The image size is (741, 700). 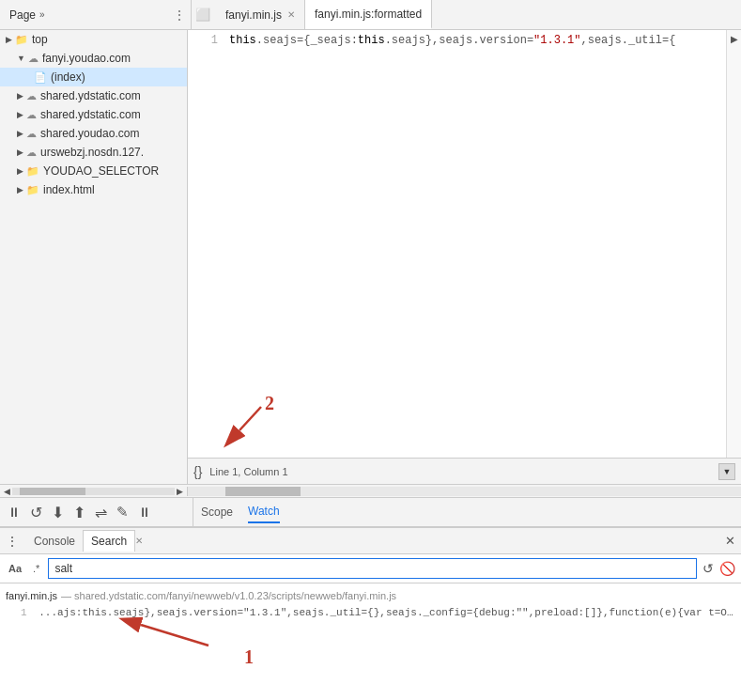 What do you see at coordinates (36, 568) in the screenshot?
I see `regex-button: .*` at bounding box center [36, 568].